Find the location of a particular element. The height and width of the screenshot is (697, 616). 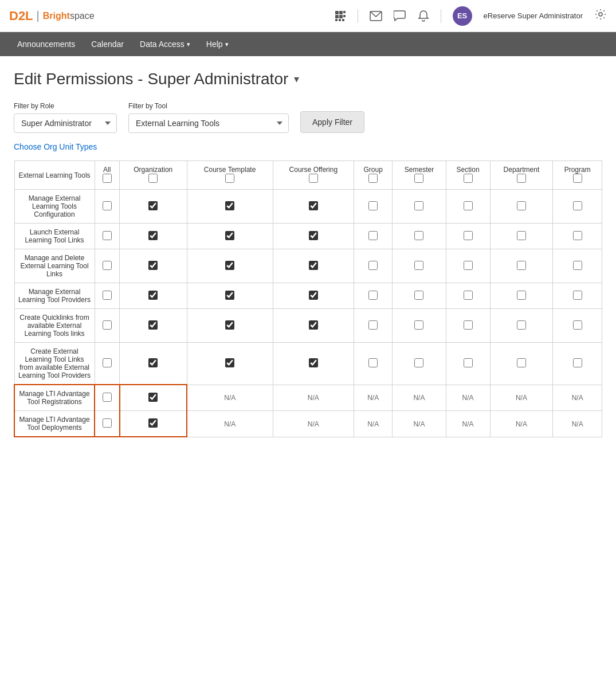

nav-help: Help ▾ is located at coordinates (218, 44).